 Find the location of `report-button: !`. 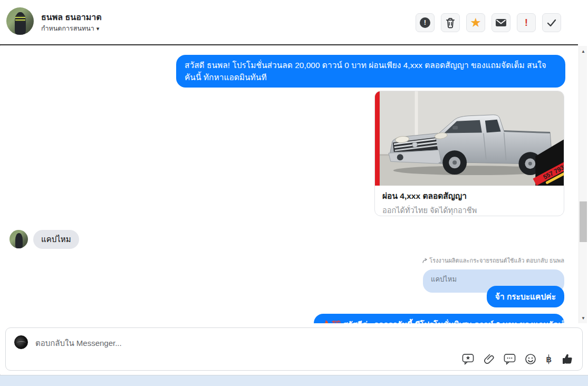

report-button: ! is located at coordinates (425, 23).